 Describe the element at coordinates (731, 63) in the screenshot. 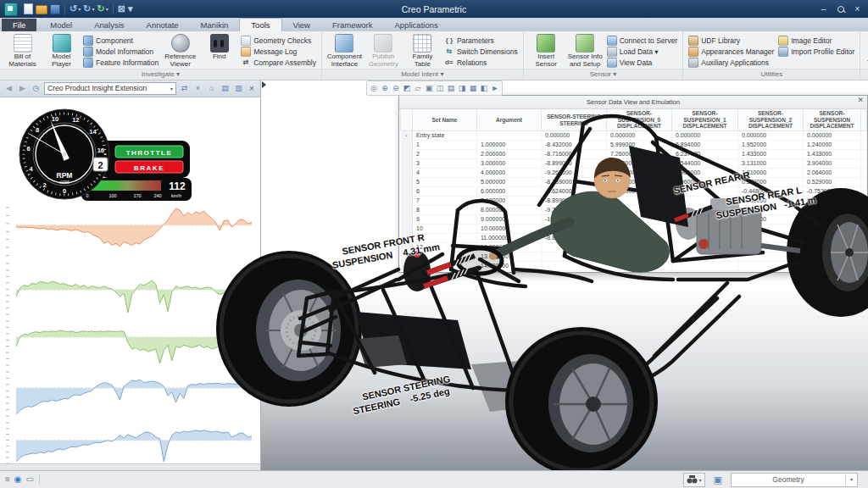

I see `auxiliary-applications-button: Auxiliary Applications` at that location.